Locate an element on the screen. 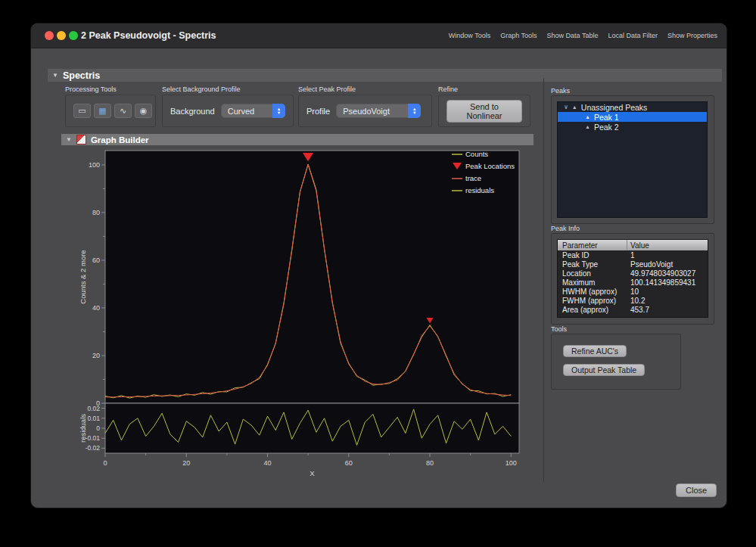 The width and height of the screenshot is (756, 547). minimize-window-button is located at coordinates (61, 36).